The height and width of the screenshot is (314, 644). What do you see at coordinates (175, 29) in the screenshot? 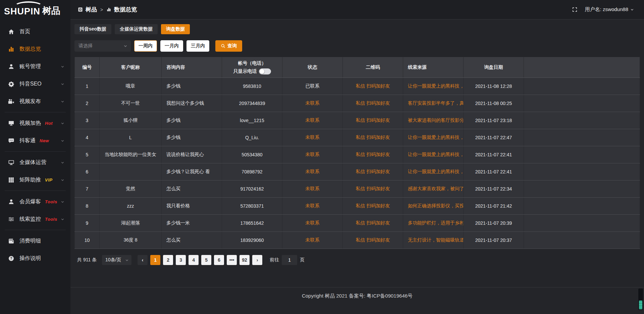
I see `tab-询盘数据: 询盘数据` at bounding box center [175, 29].